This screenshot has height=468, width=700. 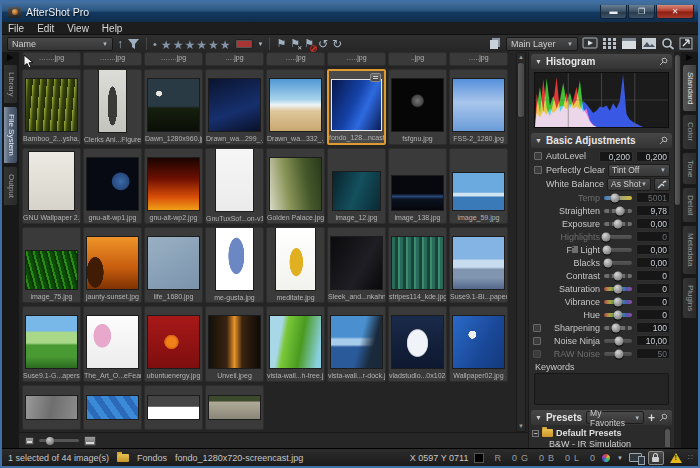 What do you see at coordinates (664, 62) in the screenshot?
I see `pin-icon` at bounding box center [664, 62].